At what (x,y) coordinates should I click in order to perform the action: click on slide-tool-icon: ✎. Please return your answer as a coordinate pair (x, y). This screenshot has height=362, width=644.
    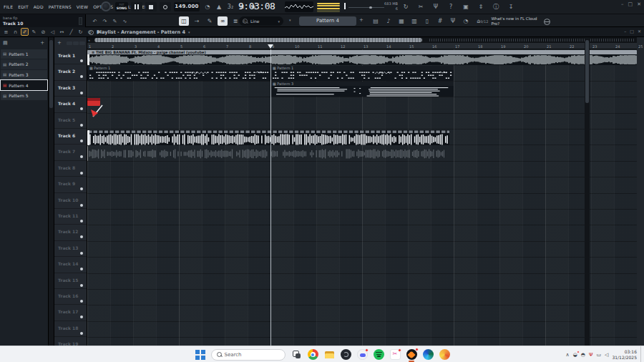
    Looking at the image, I should click on (210, 21).